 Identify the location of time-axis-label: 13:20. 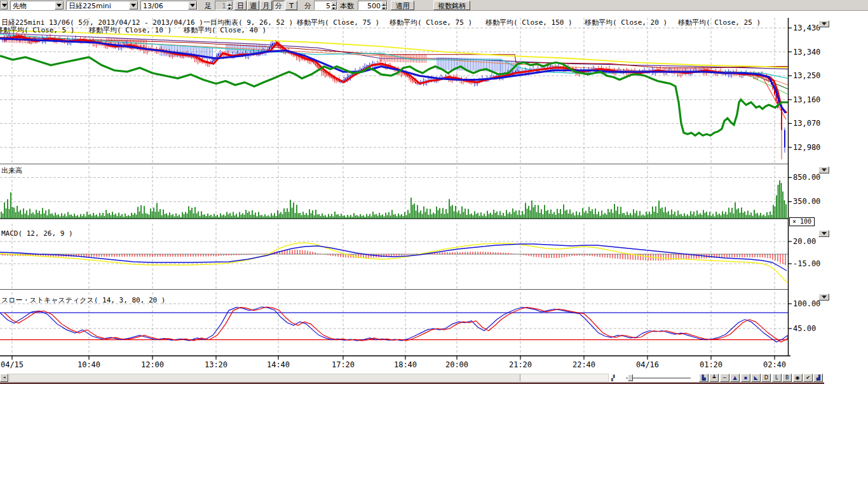
(216, 365).